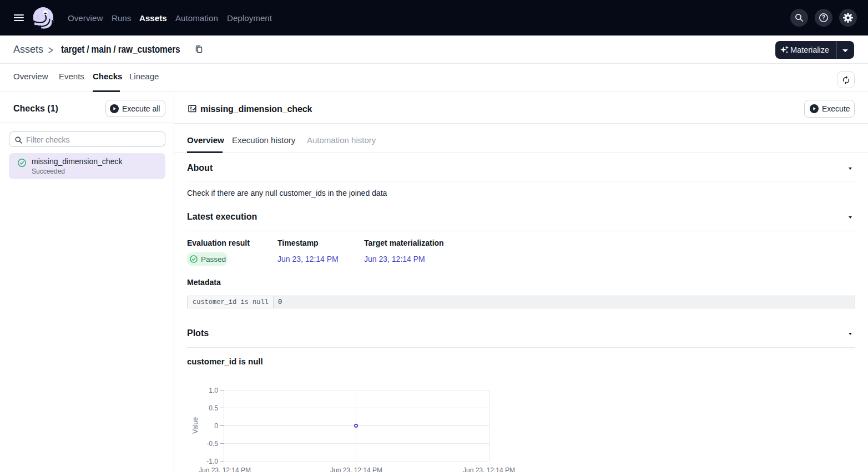  Describe the element at coordinates (216, 426) in the screenshot. I see `svg-text: 0` at that location.